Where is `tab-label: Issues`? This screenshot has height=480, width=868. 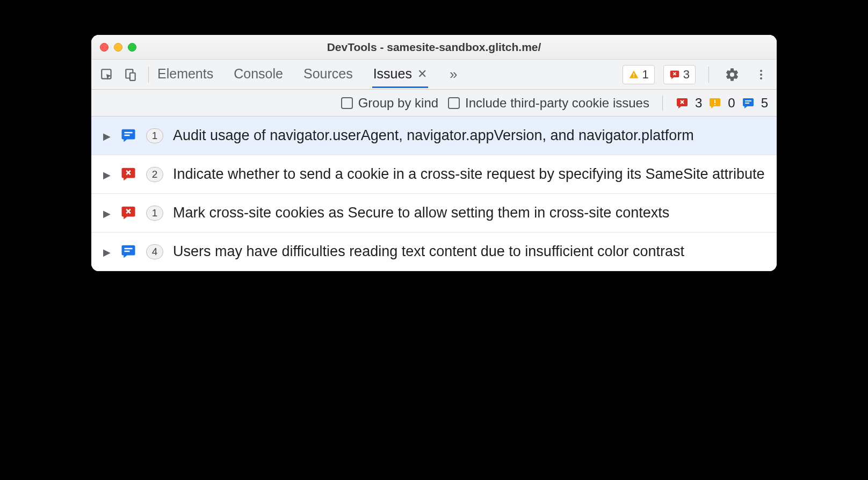
tab-label: Issues is located at coordinates (393, 74).